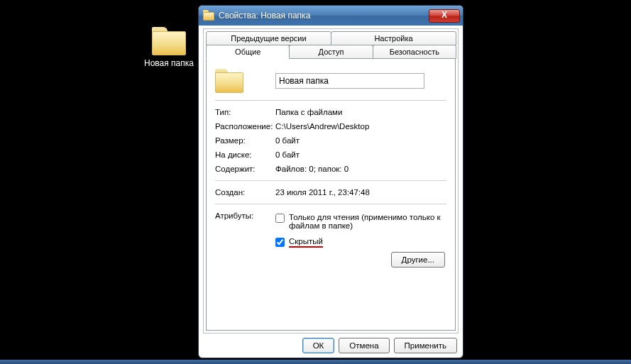 This screenshot has width=631, height=364. Describe the element at coordinates (306, 243) in the screenshot. I see `hidden-label: Скрытый` at that location.